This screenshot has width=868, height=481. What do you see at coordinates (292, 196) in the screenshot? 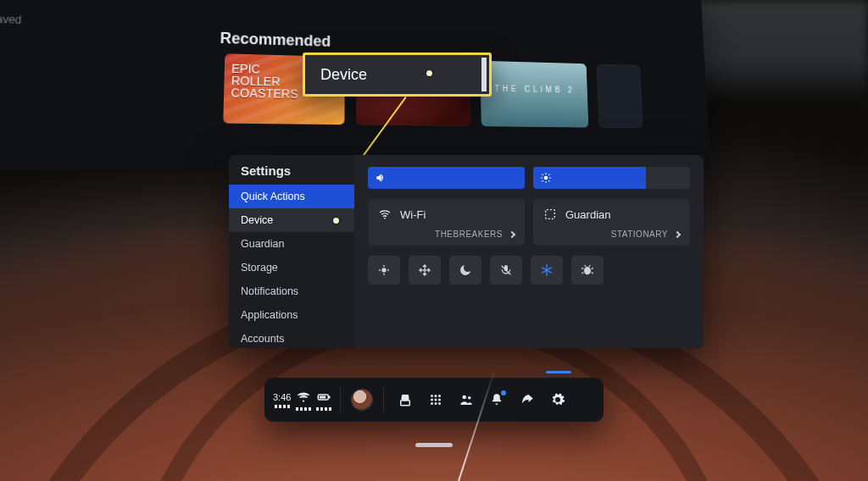
I see `nav-quick-actions: Quick Actions` at bounding box center [292, 196].